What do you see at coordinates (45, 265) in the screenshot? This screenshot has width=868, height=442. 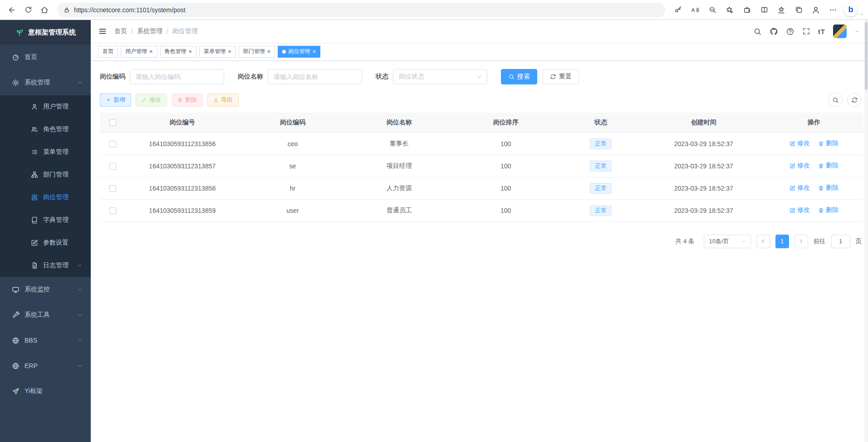 I see `sidebar-item-log-management: 日志管理` at bounding box center [45, 265].